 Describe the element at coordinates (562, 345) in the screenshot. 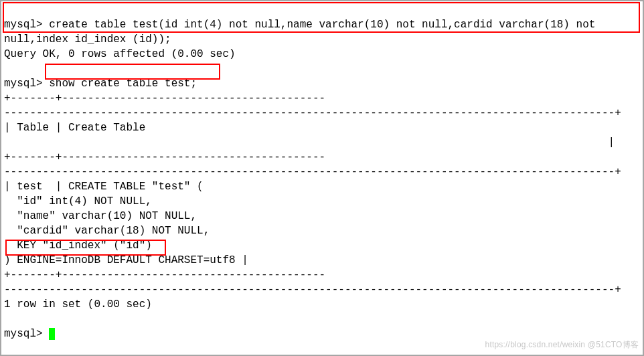

I see `watermark: https://blog.csdn.net/weixin @51CTO博客` at that location.